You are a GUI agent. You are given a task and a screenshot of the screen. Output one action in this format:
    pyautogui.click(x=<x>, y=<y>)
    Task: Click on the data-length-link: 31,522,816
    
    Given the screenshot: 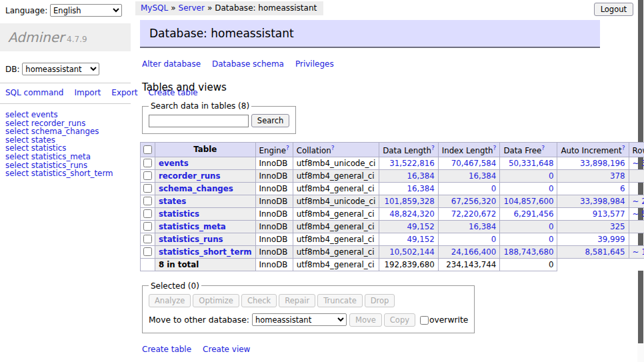 What is the action you would take?
    pyautogui.click(x=412, y=163)
    